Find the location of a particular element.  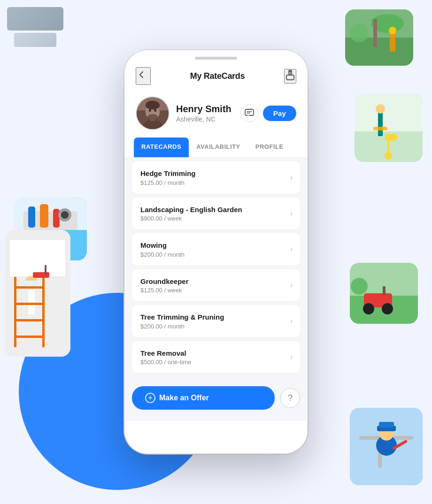

bg-image-gardening is located at coordinates (379, 38).